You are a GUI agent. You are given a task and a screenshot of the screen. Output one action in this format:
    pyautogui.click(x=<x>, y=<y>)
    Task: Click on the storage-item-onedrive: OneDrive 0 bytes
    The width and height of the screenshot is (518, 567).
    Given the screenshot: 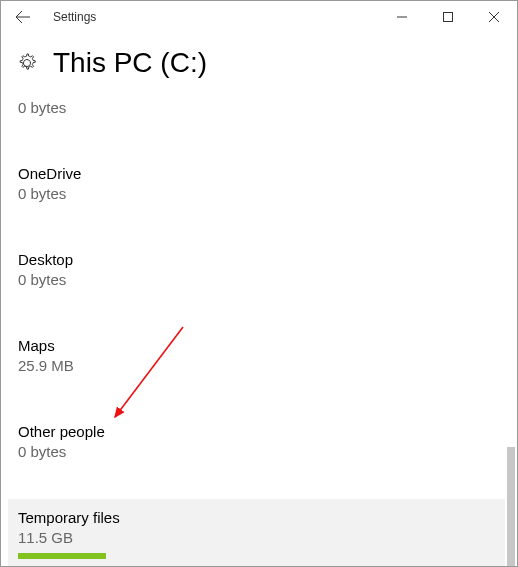 What is the action you would take?
    pyautogui.click(x=256, y=186)
    